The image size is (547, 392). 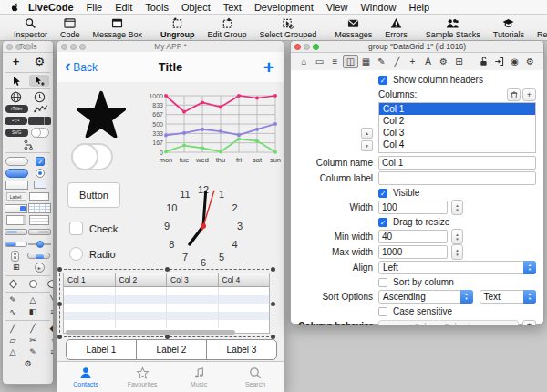 I want to click on min-width-input, so click(x=413, y=237).